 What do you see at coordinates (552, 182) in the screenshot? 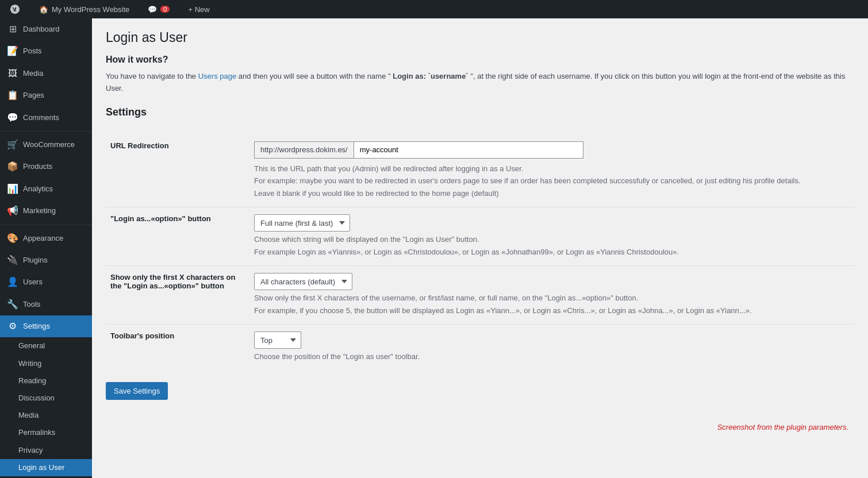
I see `url-redirection-desc: This is the URL path that you (Admin) wi…` at bounding box center [552, 182].